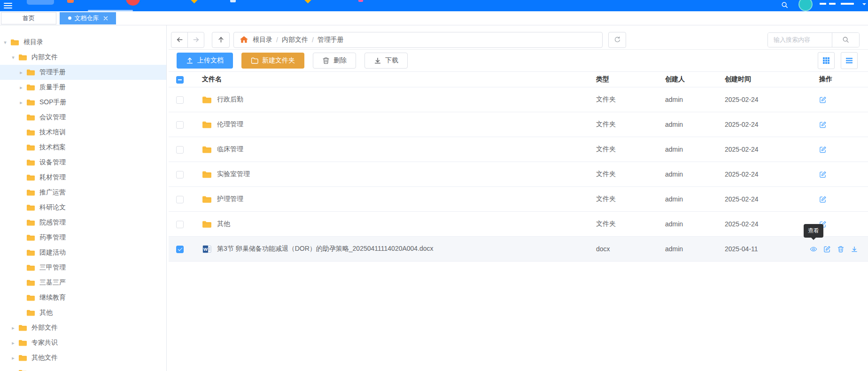  What do you see at coordinates (83, 132) in the screenshot?
I see `tree-item: ▸ 技术培训` at bounding box center [83, 132].